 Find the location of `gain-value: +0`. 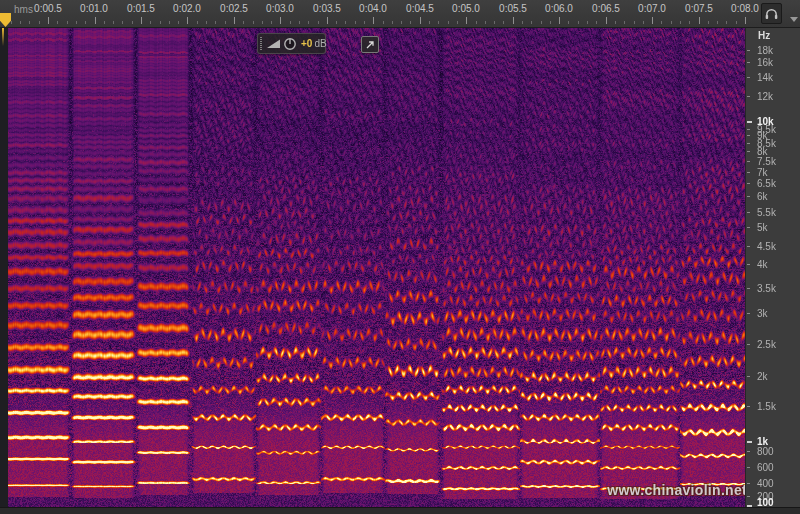

gain-value: +0 is located at coordinates (306, 44).